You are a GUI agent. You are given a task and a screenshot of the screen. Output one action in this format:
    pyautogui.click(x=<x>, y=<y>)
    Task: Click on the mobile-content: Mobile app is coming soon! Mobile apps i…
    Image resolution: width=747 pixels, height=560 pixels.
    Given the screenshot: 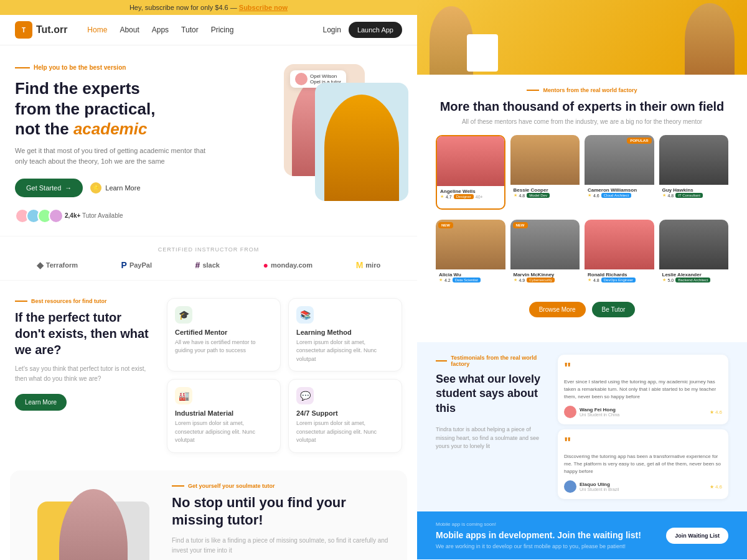 What is the action you would take?
    pyautogui.click(x=538, y=535)
    